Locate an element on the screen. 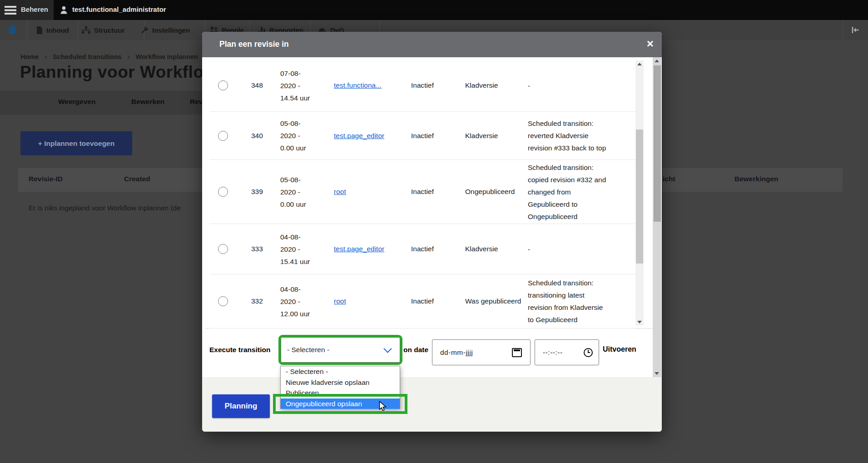 The height and width of the screenshot is (463, 868). uitvoeren-button: Uitvoeren is located at coordinates (620, 349).